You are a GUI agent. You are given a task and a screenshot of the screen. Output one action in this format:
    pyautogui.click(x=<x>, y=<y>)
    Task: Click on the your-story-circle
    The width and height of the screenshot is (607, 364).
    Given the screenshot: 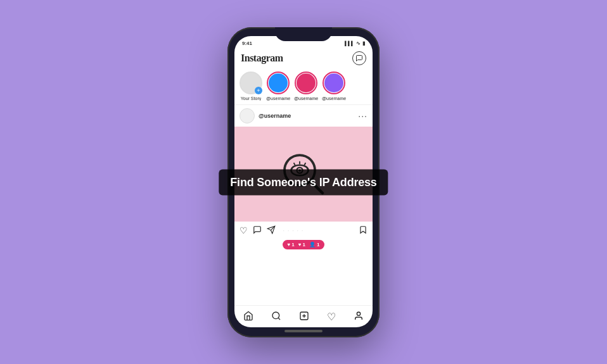 What is the action you would take?
    pyautogui.click(x=251, y=83)
    